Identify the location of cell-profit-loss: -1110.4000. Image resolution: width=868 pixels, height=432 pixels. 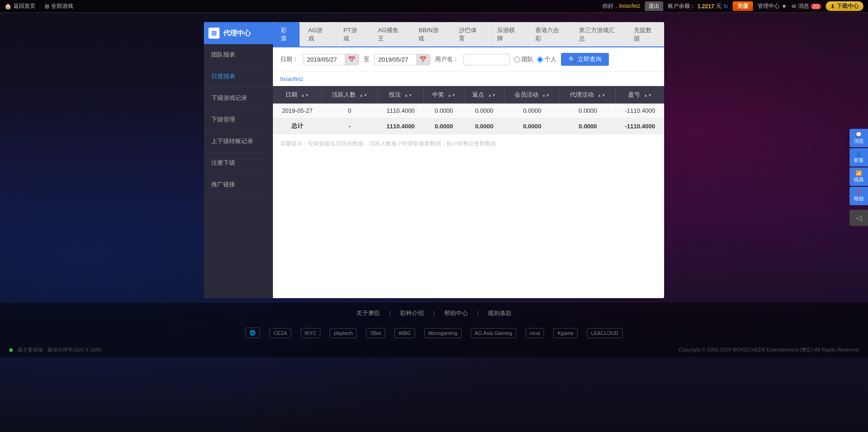
(640, 111).